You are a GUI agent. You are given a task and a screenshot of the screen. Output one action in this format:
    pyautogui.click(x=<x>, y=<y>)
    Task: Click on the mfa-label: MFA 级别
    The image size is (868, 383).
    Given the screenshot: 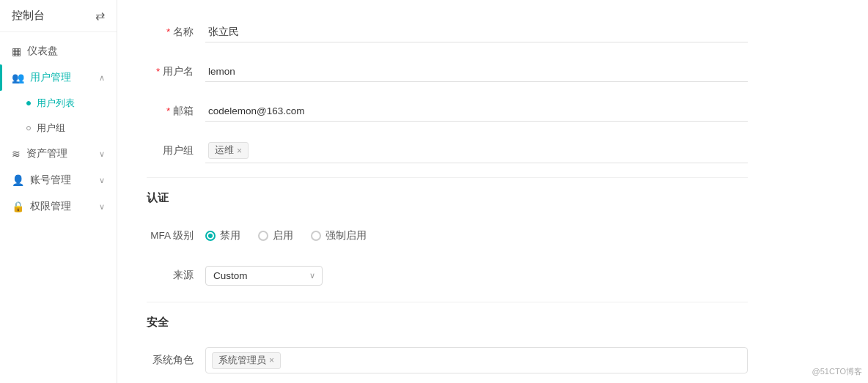 What is the action you would take?
    pyautogui.click(x=176, y=236)
    